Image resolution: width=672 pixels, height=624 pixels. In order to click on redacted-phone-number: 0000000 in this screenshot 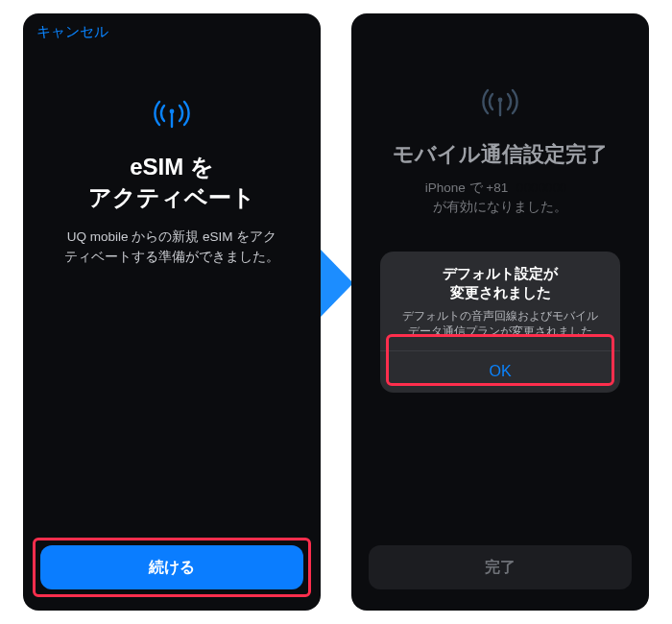, I will do `click(541, 188)`.